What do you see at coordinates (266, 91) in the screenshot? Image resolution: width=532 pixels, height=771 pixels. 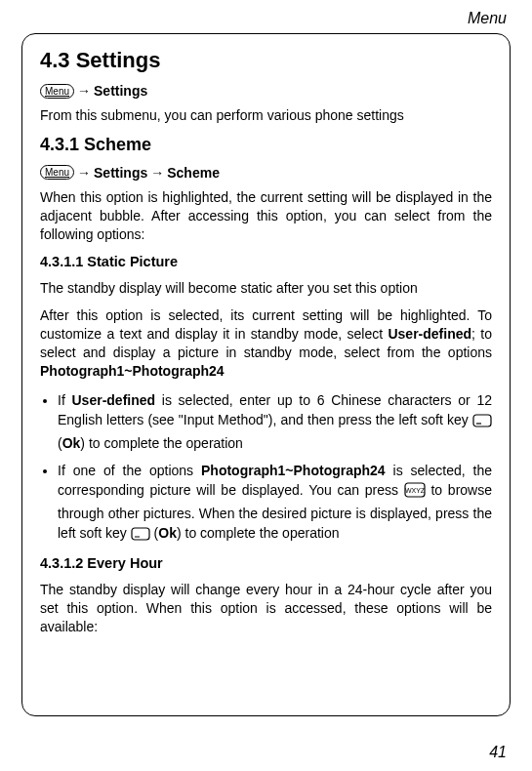 I see `nav-path-settings: Menu → Settings` at bounding box center [266, 91].